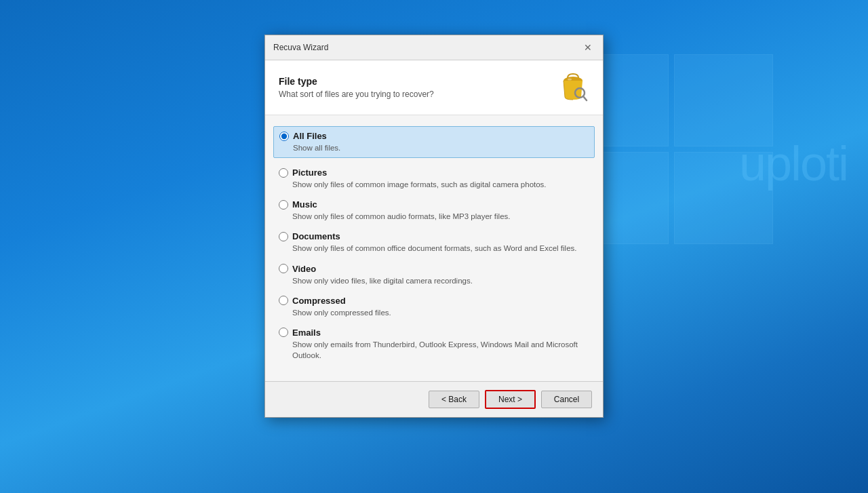 This screenshot has height=493, width=868. I want to click on radio-all-files, so click(284, 136).